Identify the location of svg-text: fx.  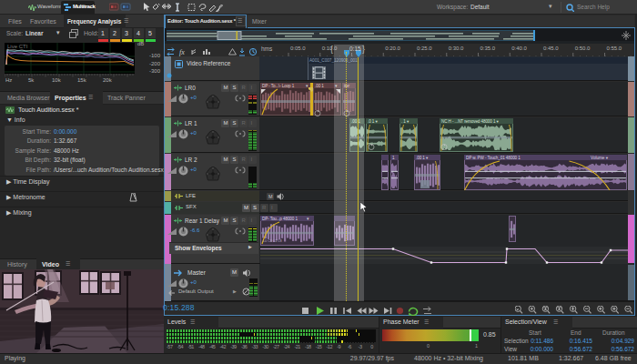
(182, 53).